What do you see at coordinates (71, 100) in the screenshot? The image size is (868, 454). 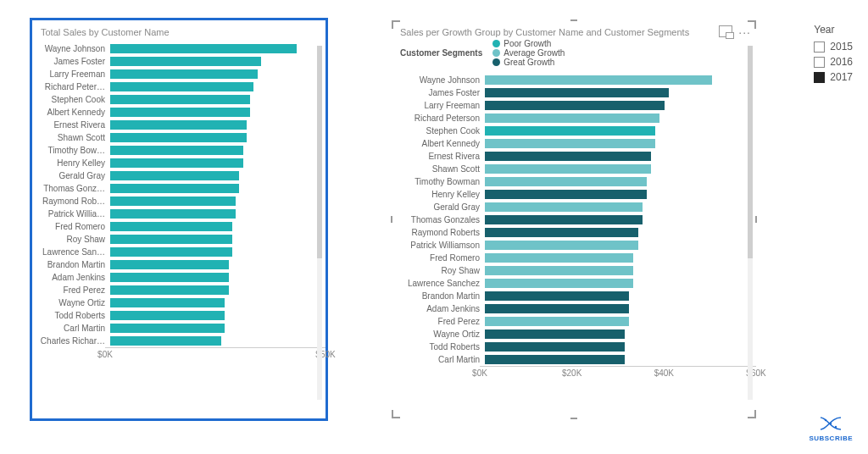 I see `bar-label: Stephen Cook` at bounding box center [71, 100].